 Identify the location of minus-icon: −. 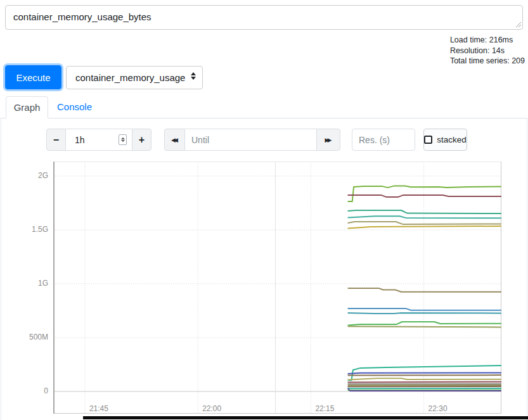
(56, 140).